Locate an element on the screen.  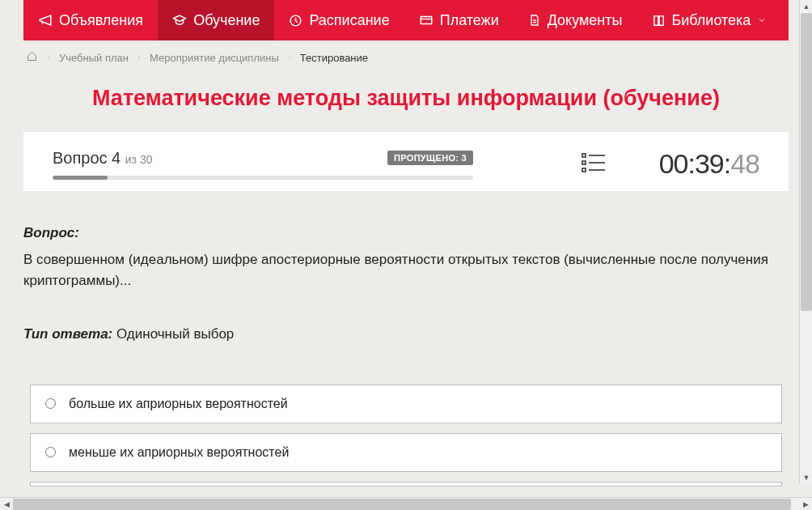
scroll-left-arrow: ◀ is located at coordinates (6, 504).